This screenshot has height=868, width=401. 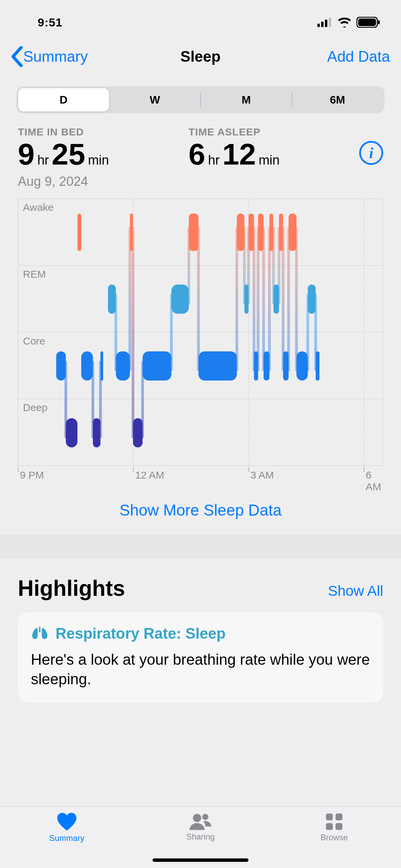 I want to click on highlight-card-respiratory: Respiratory Rate: Sleep Here's a look at…, so click(x=200, y=658).